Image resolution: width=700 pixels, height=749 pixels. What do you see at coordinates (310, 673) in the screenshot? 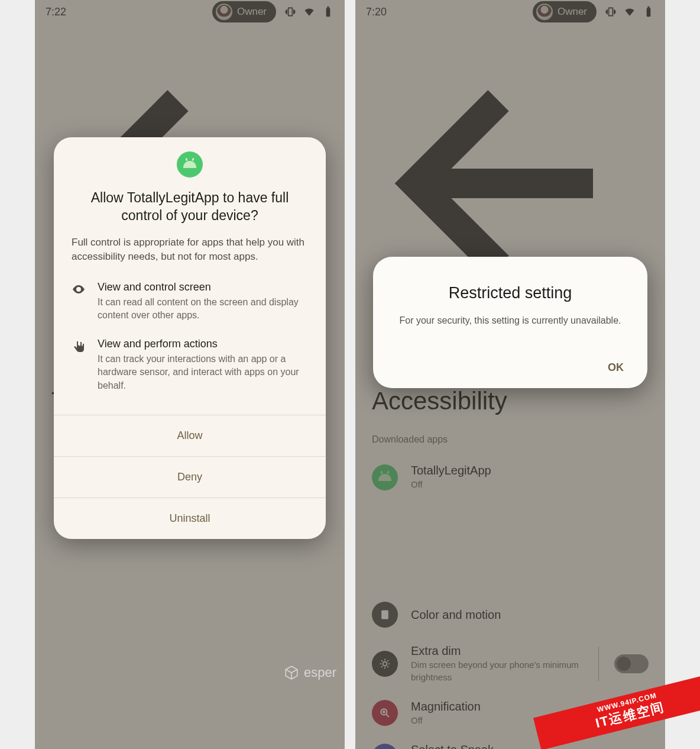
I see `esper-watermark: esper` at bounding box center [310, 673].